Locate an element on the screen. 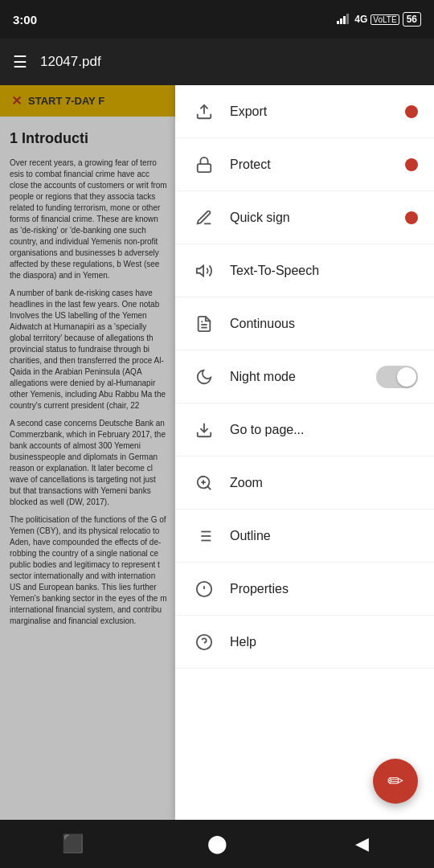  go-to-page-label: Go to page... is located at coordinates (324, 430).